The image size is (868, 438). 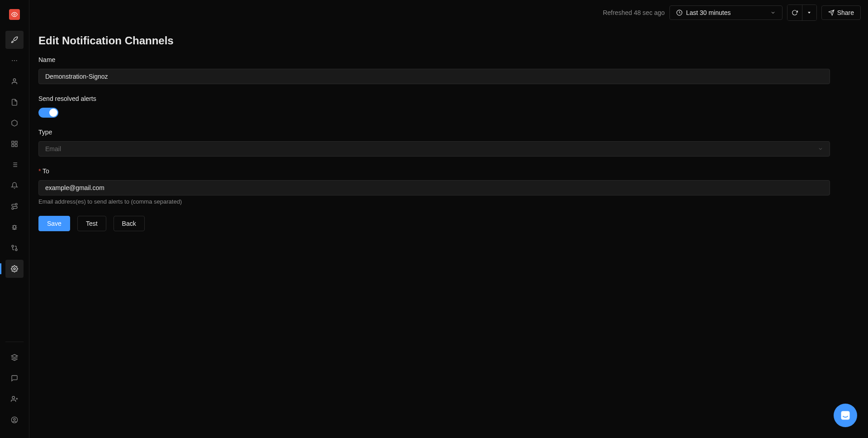 I want to click on sidebar-item-alerts, so click(x=14, y=186).